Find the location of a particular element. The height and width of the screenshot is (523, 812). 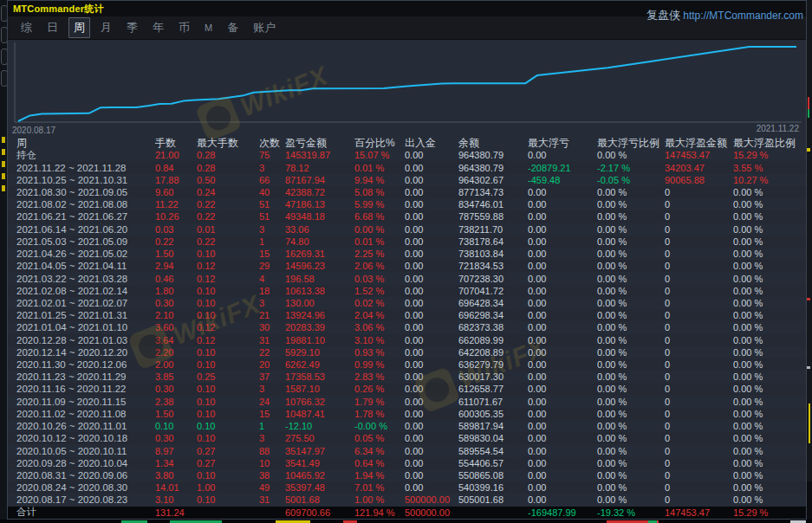

menu-item-账户: 账户 is located at coordinates (264, 28).